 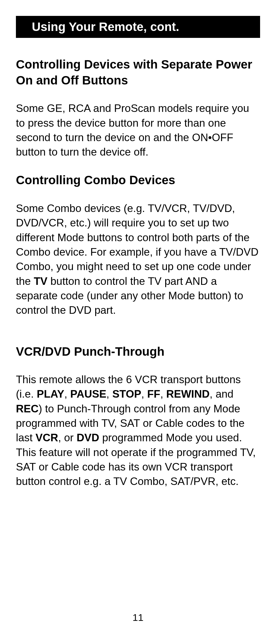 I want to click on combo-text-pre: Some Combo devices (e.g. TV/VCR, TV/DVD,…, so click(x=137, y=245).